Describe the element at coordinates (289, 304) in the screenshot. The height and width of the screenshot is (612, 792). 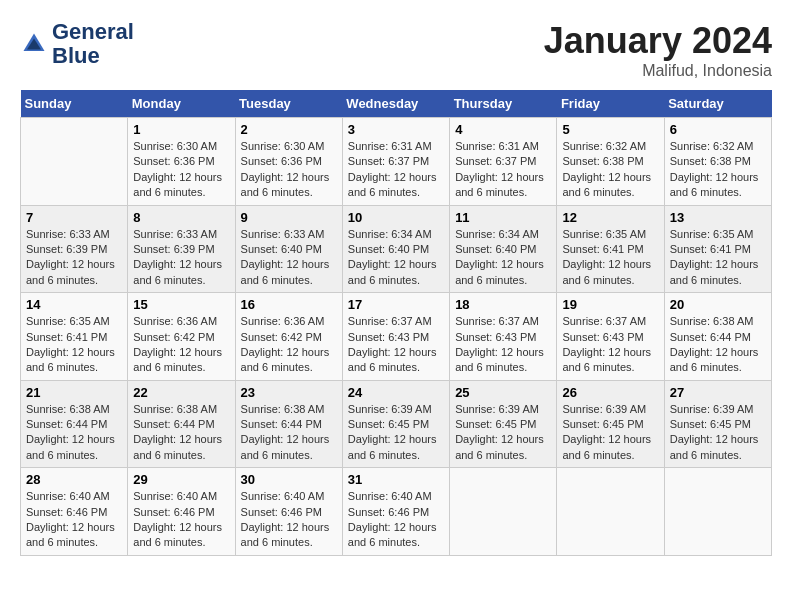
I see `day-number: 16` at that location.